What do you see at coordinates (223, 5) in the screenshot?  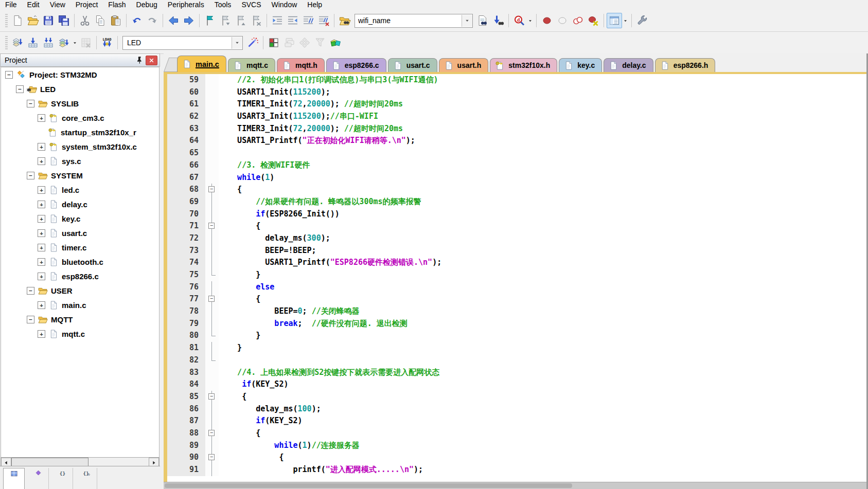 I see `menu-tools: Tools` at bounding box center [223, 5].